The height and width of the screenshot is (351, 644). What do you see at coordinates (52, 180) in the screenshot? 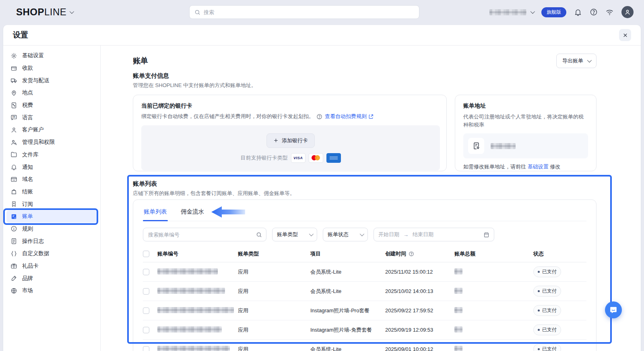
I see `sidebar-item-10: 域名` at bounding box center [52, 180].